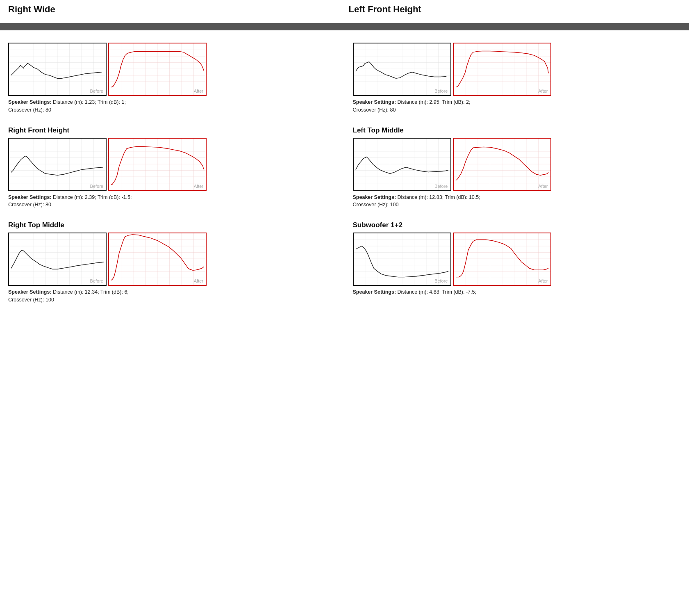  What do you see at coordinates (502, 259) in the screenshot?
I see `chart-svg-after-subwoofer` at bounding box center [502, 259].